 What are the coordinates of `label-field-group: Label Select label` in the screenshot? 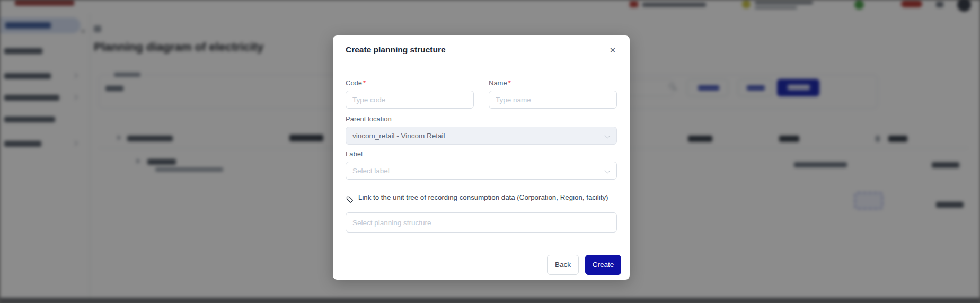 It's located at (481, 165).